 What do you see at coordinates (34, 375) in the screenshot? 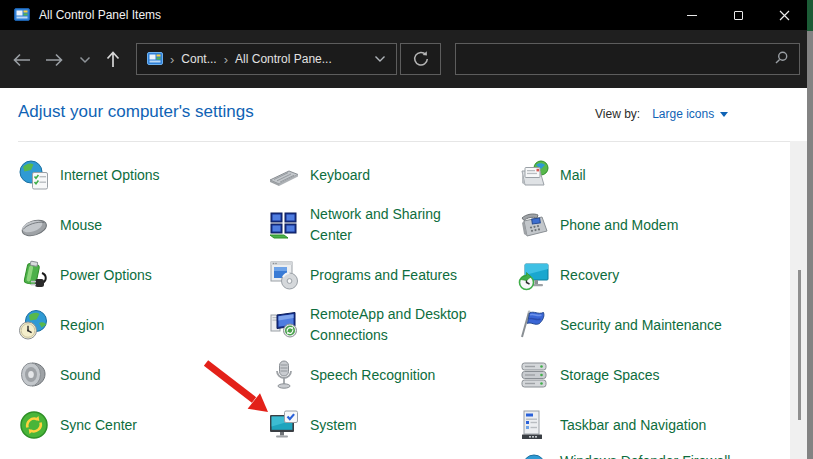
I see `sound-icon` at bounding box center [34, 375].